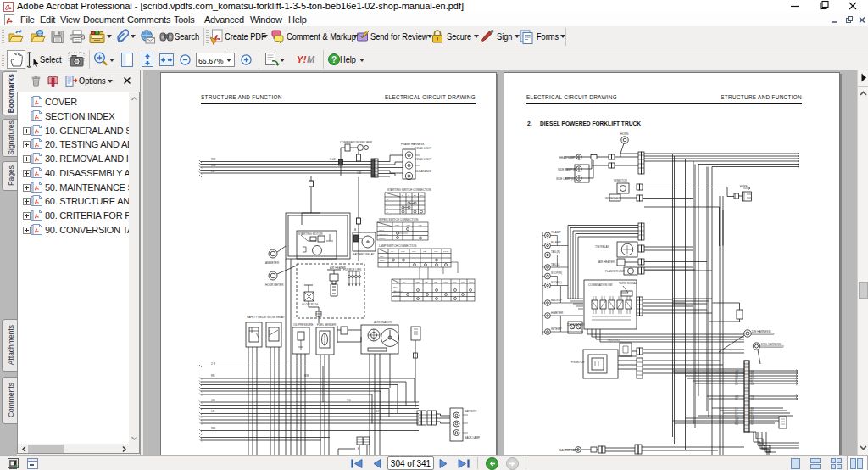 The image size is (868, 470). Describe the element at coordinates (364, 255) in the screenshot. I see `svg-text: BATTERY RELAY` at that location.